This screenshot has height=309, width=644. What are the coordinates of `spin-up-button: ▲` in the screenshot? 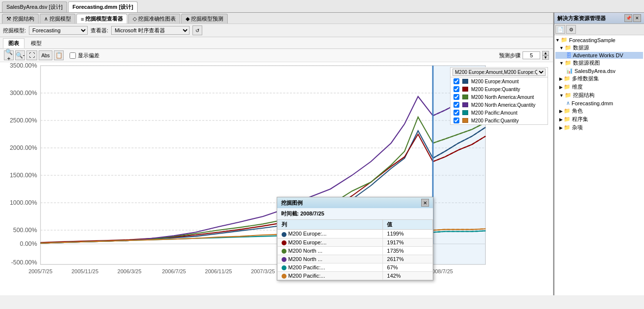 It's located at (546, 53).